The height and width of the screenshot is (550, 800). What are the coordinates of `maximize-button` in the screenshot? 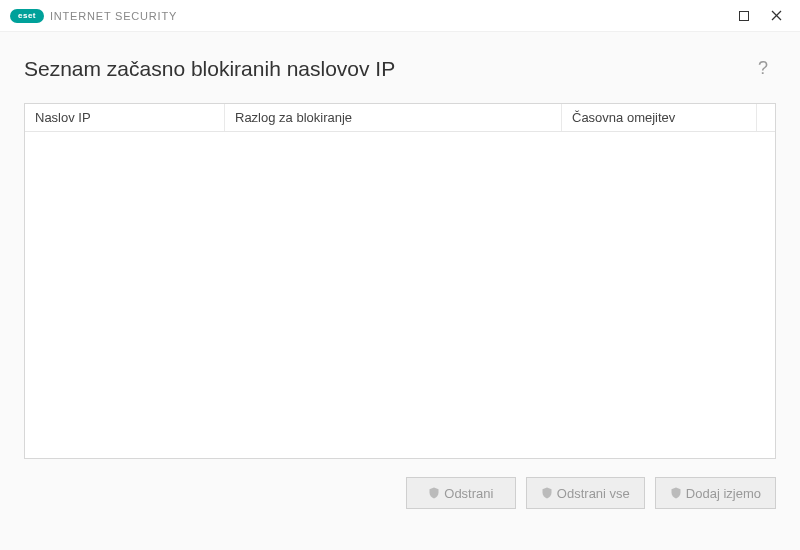 It's located at (744, 16).